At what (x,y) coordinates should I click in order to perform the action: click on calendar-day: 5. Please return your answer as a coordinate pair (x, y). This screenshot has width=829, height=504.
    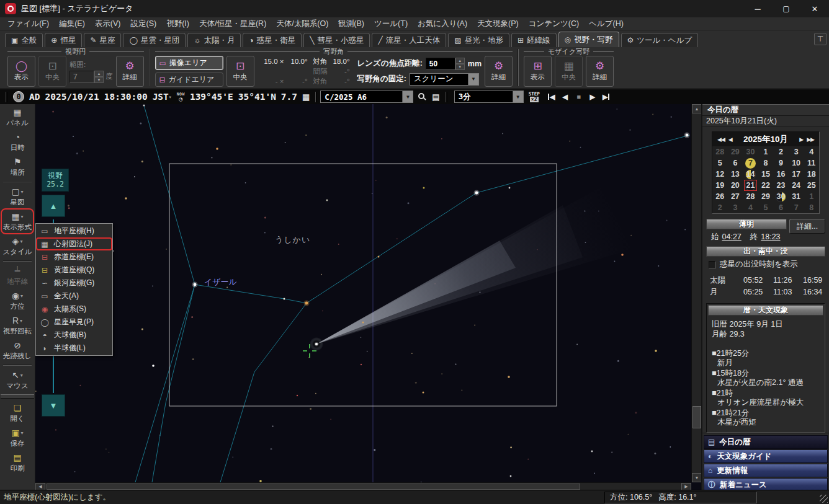
    Looking at the image, I should click on (720, 163).